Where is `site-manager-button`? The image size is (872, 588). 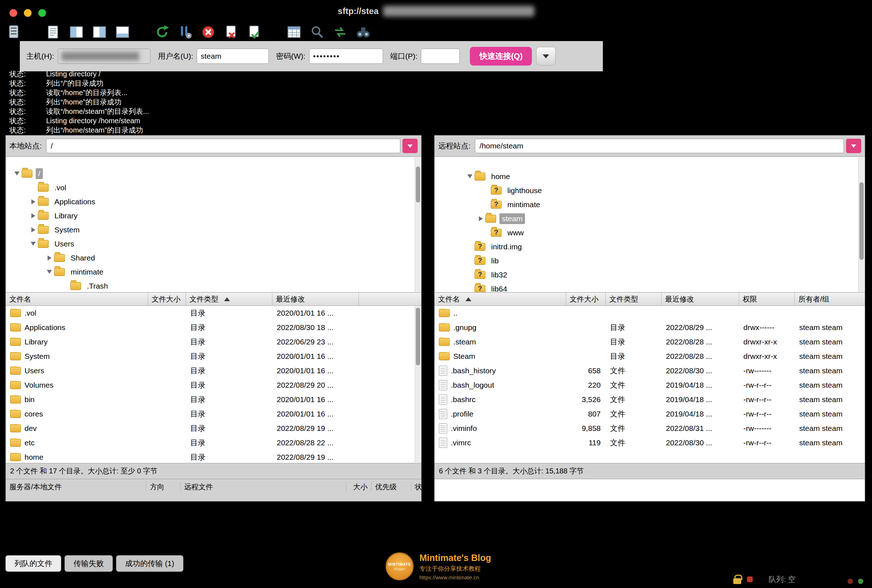 site-manager-button is located at coordinates (14, 32).